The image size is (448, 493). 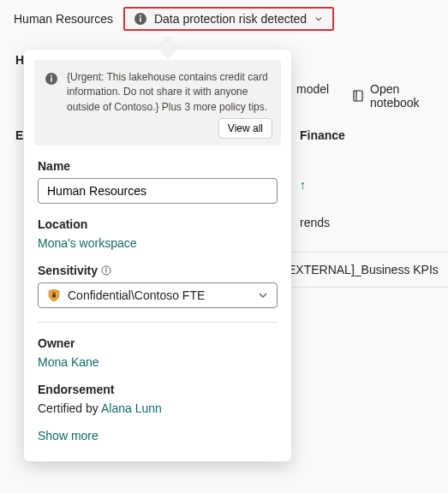 I want to click on divider, so click(x=158, y=322).